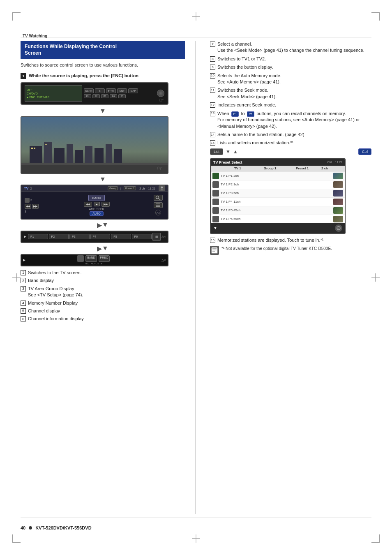 The image size is (392, 555). What do you see at coordinates (23, 289) in the screenshot?
I see `list-item-3-num: 3` at bounding box center [23, 289].